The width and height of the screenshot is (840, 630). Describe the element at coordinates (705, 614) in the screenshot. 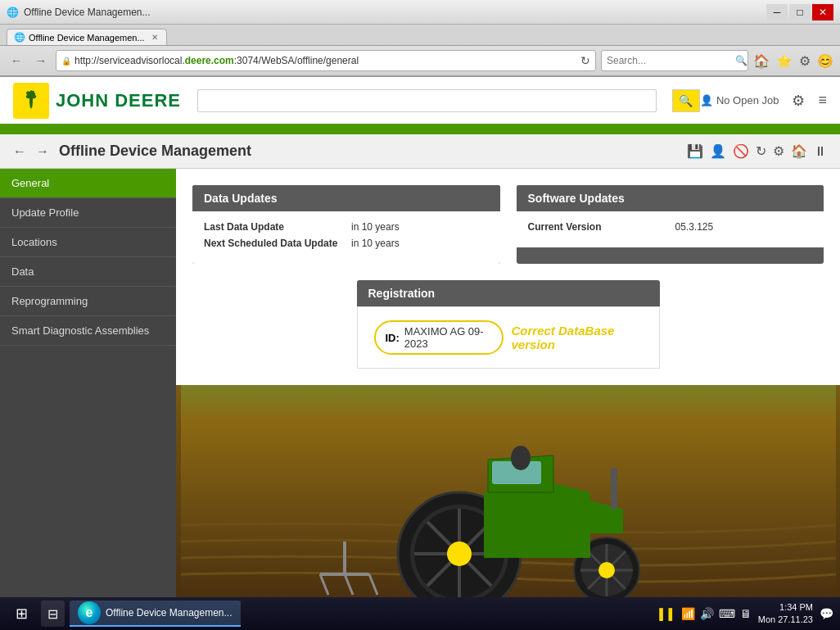

I see `taskbar-sys-icons: ▌ ▌ 📶 🔊 ⌨ 🖥` at that location.